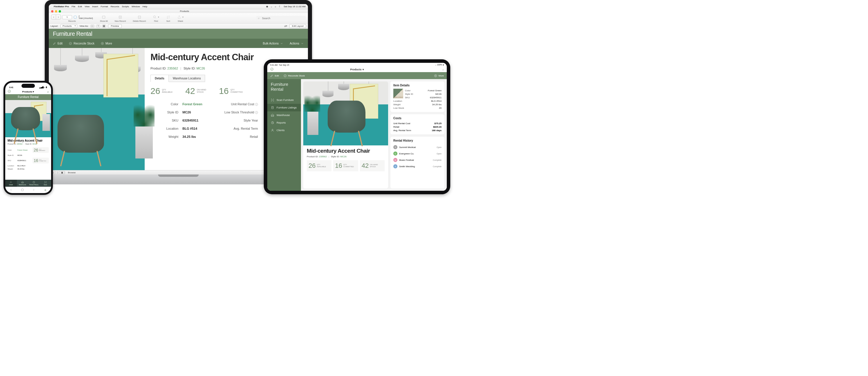 This screenshot has height=376, width=868. Describe the element at coordinates (443, 69) in the screenshot. I see `ipad-search-icon: ⌕` at that location.